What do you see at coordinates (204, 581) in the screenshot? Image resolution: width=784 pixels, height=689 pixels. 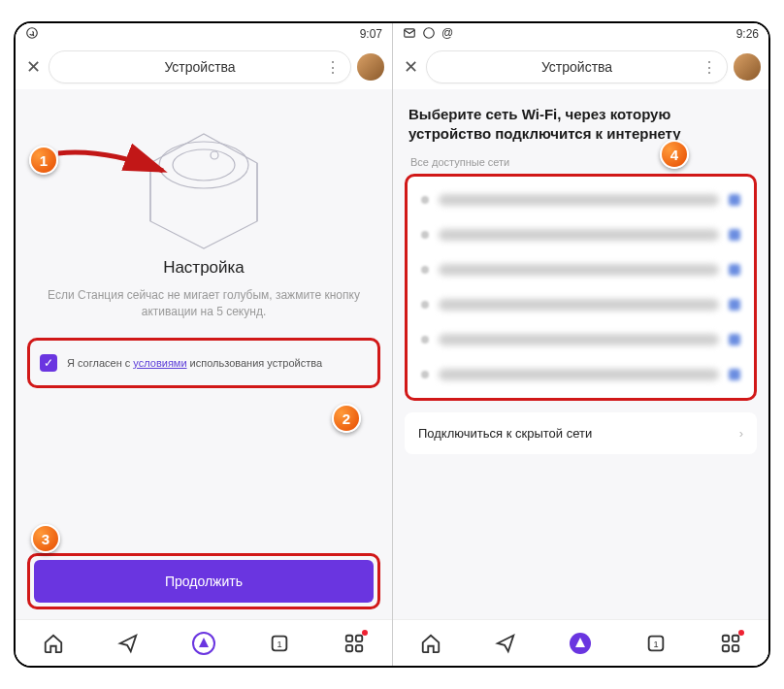 I see `continue-button: Продолжить` at bounding box center [204, 581].